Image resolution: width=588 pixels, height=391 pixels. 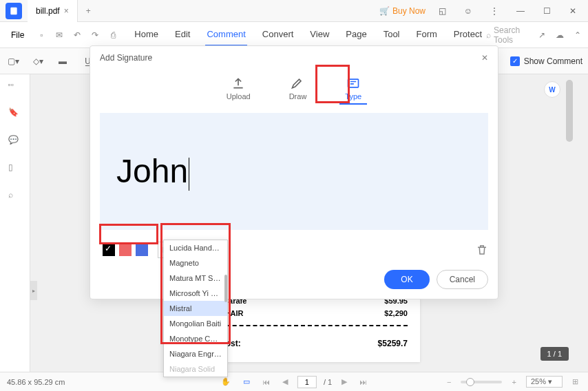 What do you see at coordinates (569, 111) in the screenshot?
I see `scrollbar-thumb` at bounding box center [569, 111].